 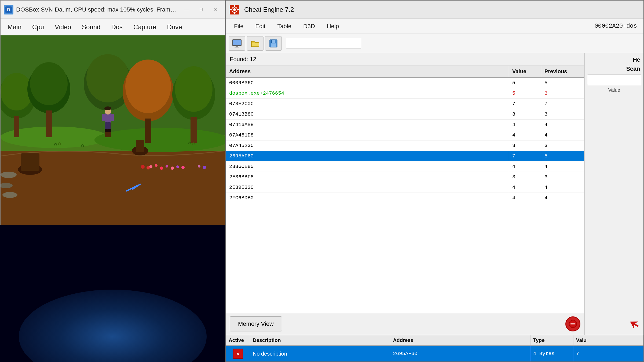 What do you see at coordinates (460, 340) in the screenshot?
I see `addr-header-address: Address` at bounding box center [460, 340].